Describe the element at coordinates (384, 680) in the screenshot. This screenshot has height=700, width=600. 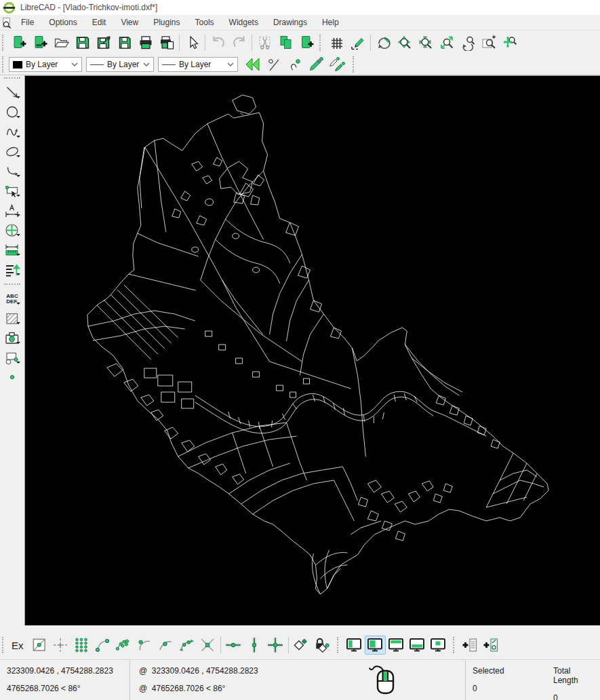
I see `mouse-icon` at that location.